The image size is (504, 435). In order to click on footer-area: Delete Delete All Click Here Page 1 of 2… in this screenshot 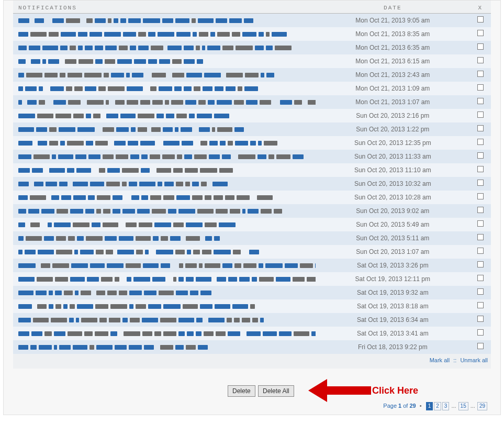, I will do `click(252, 396)`.